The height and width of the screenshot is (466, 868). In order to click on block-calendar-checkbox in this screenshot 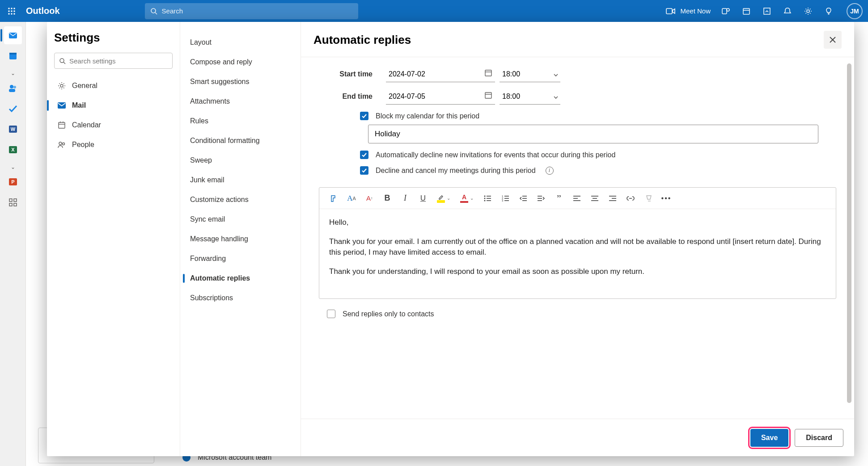, I will do `click(364, 116)`.